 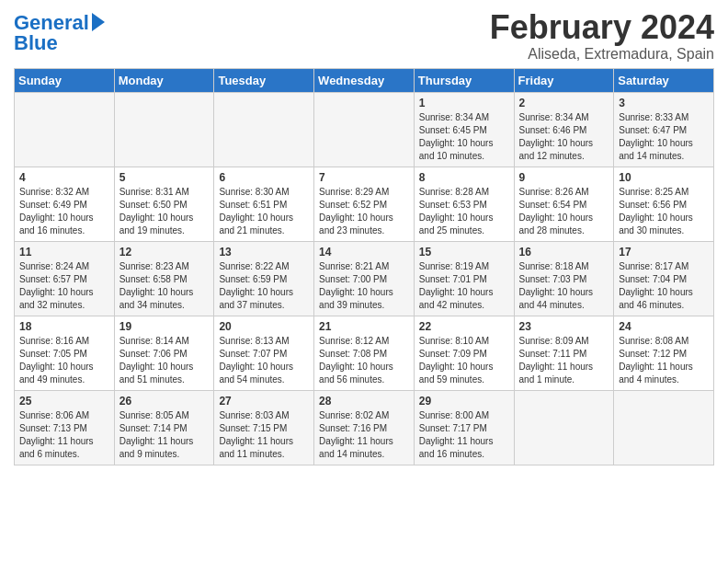 I want to click on col-monday: Monday, so click(x=164, y=80).